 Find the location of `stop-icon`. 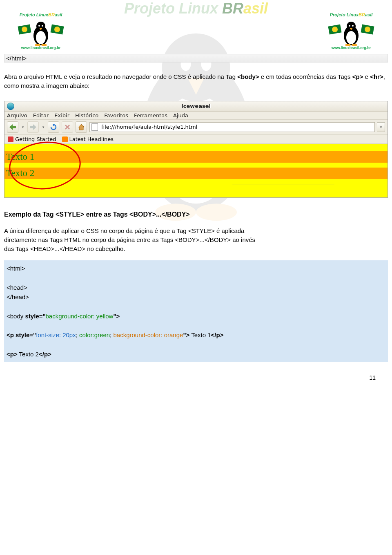

stop-icon is located at coordinates (67, 127).